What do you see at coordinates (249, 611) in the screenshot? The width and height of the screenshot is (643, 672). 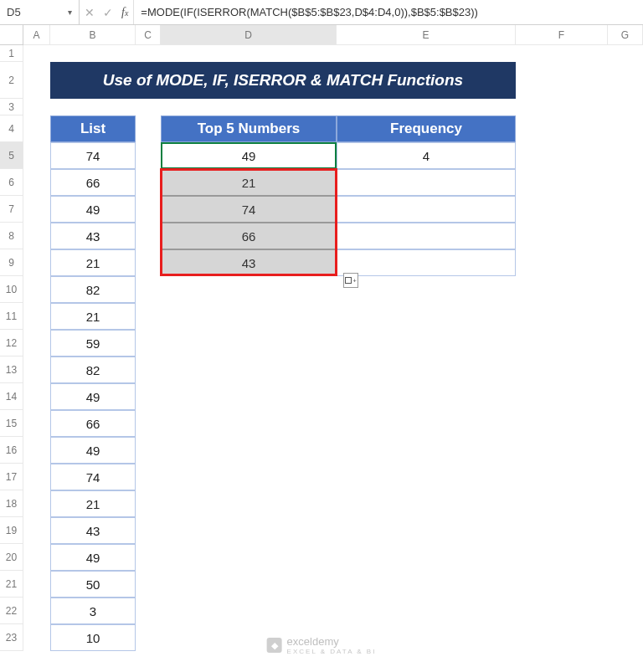 I see `cell-d22` at bounding box center [249, 611].